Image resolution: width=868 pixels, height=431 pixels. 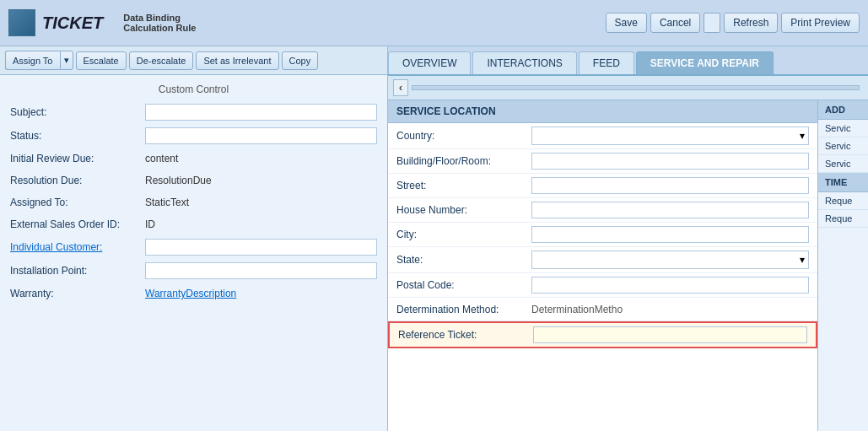 What do you see at coordinates (602, 335) in the screenshot?
I see `reference-ticket-row: Reference Ticket:` at bounding box center [602, 335].